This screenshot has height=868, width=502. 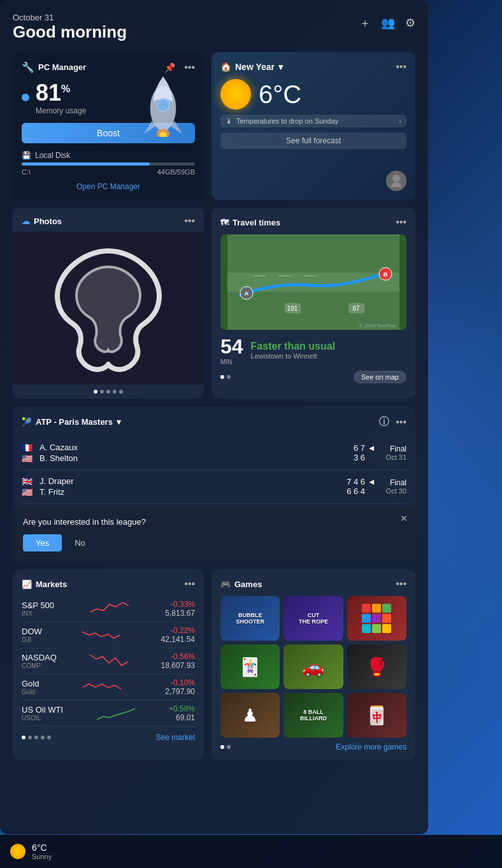 I want to click on taskbar-sun-icon, so click(x=18, y=851).